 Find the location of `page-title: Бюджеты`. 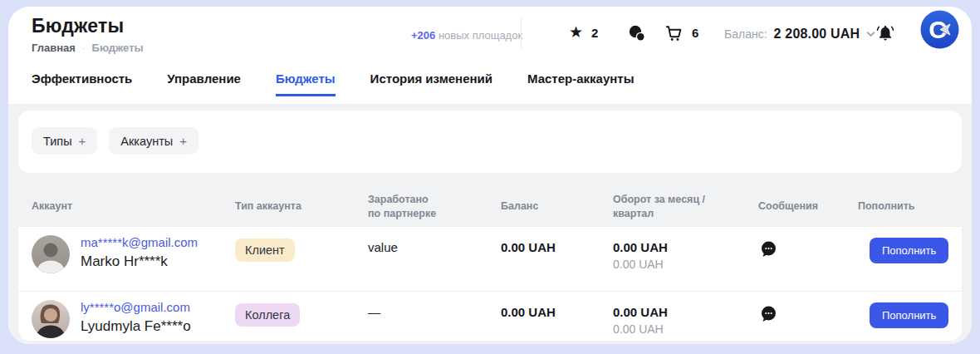

page-title: Бюджеты is located at coordinates (78, 27).